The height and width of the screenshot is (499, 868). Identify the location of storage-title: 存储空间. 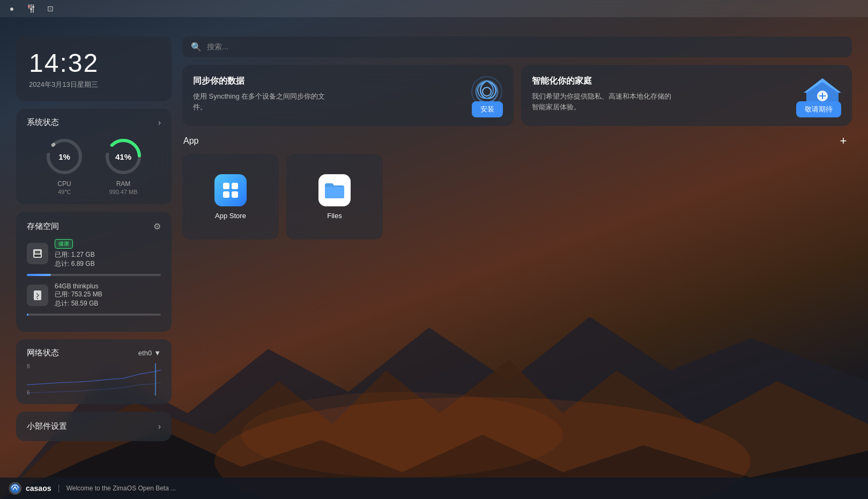
(43, 226).